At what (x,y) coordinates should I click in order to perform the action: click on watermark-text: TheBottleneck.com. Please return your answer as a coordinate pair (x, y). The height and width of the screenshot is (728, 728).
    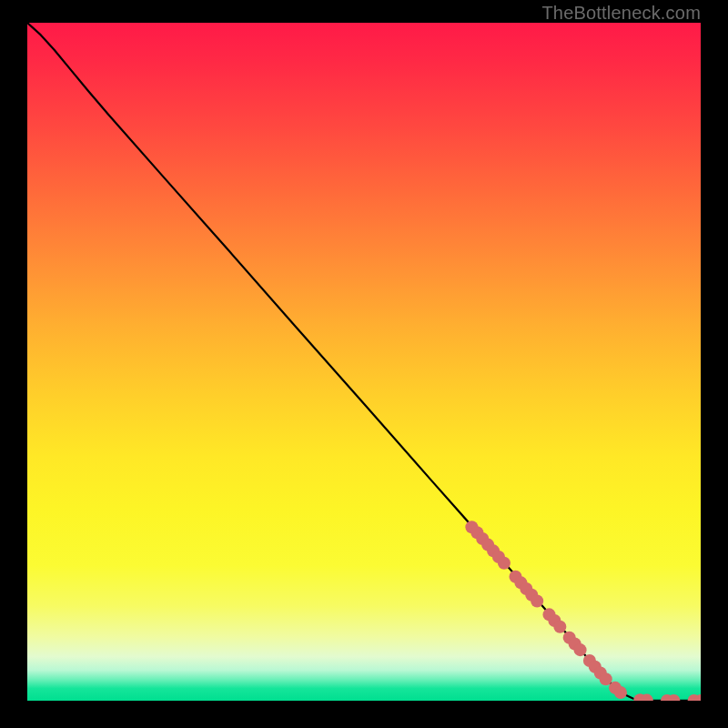
    Looking at the image, I should click on (621, 13).